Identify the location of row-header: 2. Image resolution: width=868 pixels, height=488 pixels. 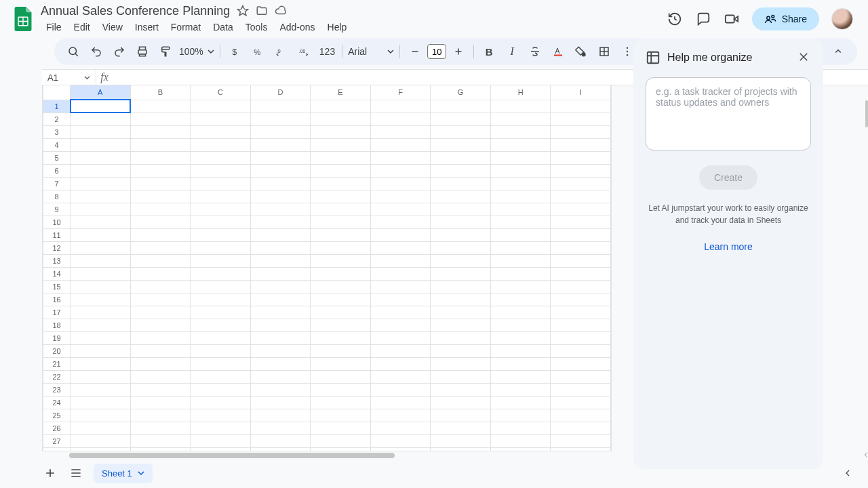
(57, 119).